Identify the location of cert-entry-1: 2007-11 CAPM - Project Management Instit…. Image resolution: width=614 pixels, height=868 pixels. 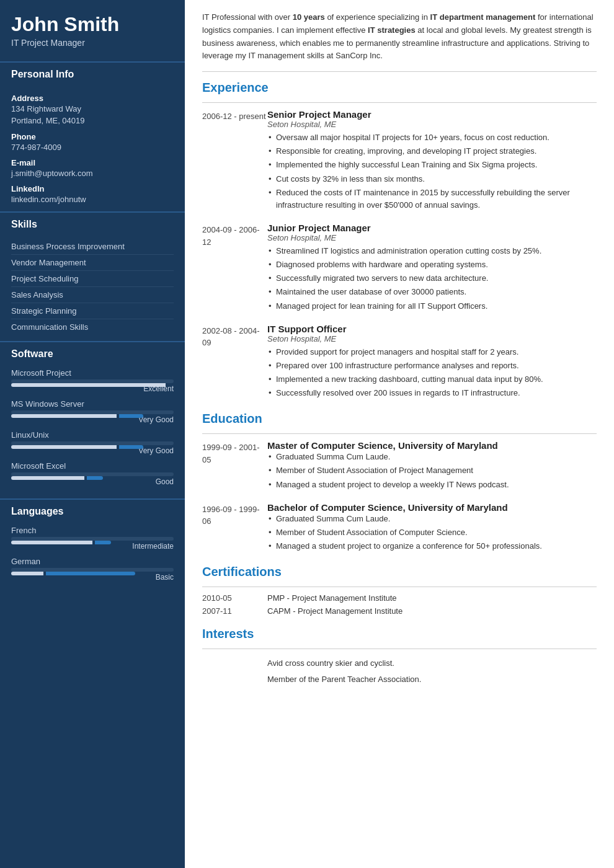
(399, 611).